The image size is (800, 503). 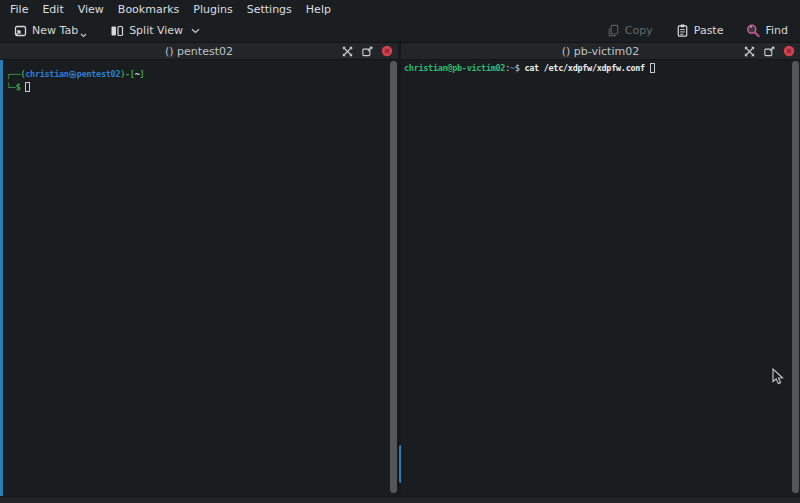 I want to click on find-label: Find, so click(x=776, y=30).